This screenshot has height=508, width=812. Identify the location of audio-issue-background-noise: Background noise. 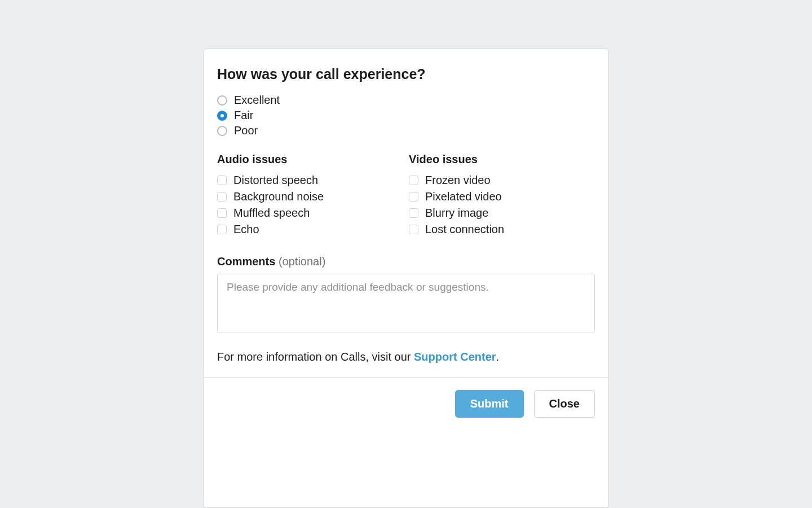
(310, 196).